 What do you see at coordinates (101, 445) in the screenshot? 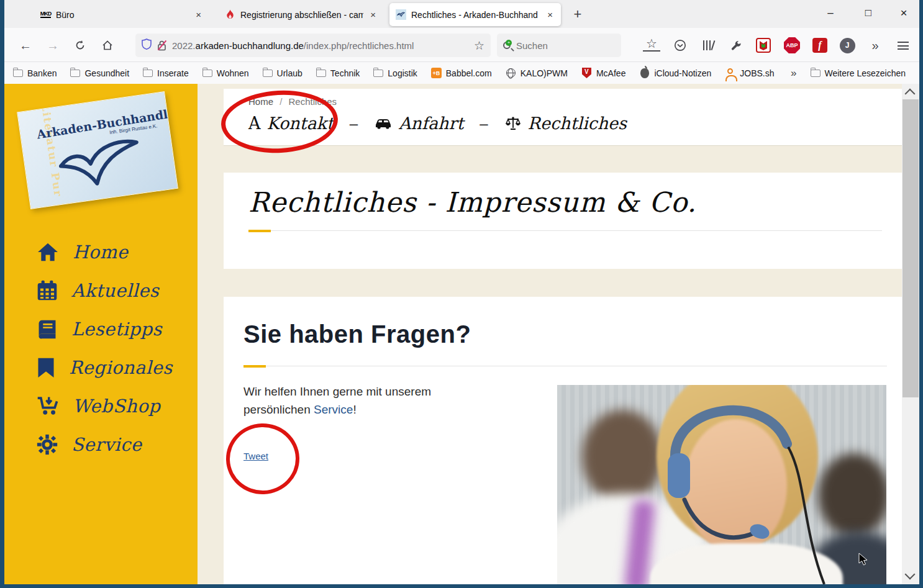
I see `sidebar-item-service: Service` at bounding box center [101, 445].